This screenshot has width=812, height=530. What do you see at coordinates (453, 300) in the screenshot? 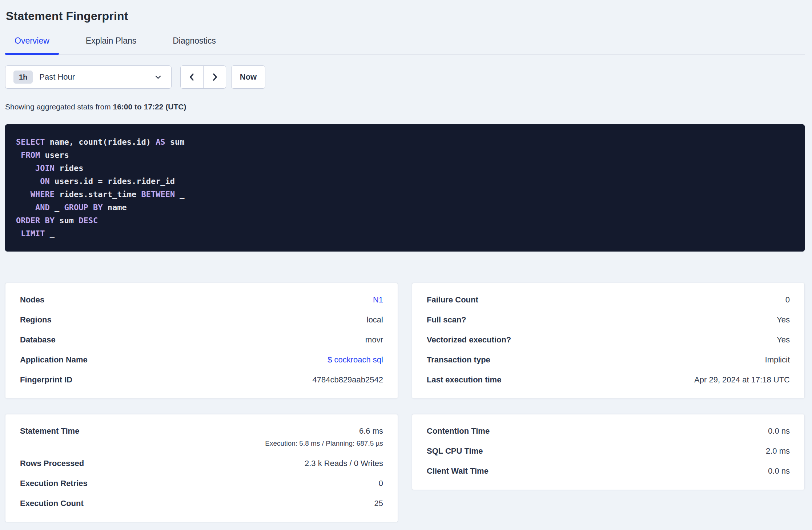
I see `failure-count-label: Failure Count` at bounding box center [453, 300].